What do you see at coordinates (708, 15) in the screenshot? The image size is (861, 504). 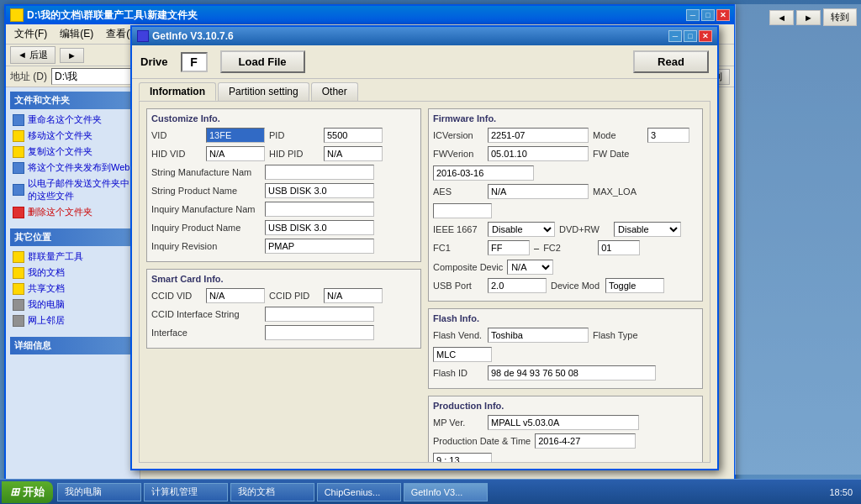 I see `maximize-btn: □` at bounding box center [708, 15].